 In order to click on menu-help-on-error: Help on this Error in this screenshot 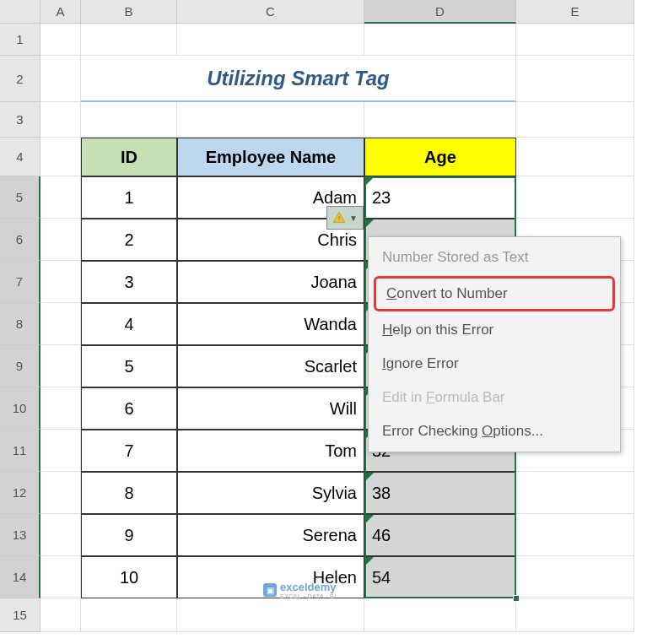, I will do `click(494, 330)`.